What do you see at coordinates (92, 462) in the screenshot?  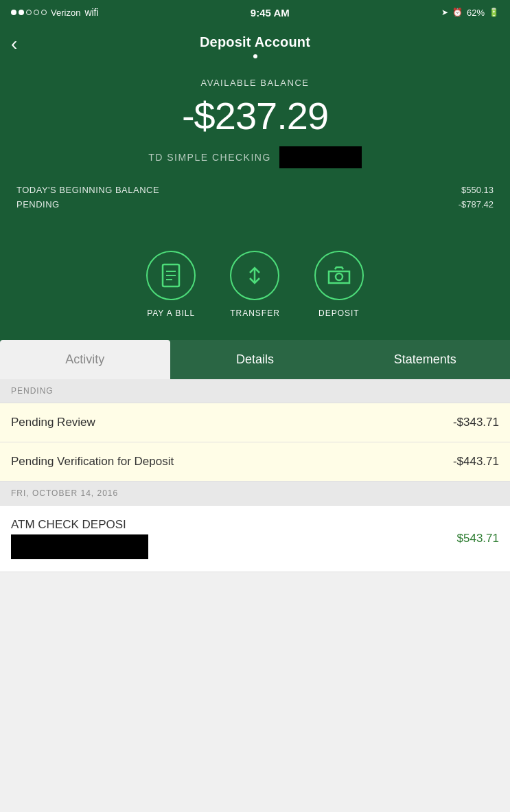 I see `pending-verification-label: Pending Verification for Deposit` at bounding box center [92, 462].